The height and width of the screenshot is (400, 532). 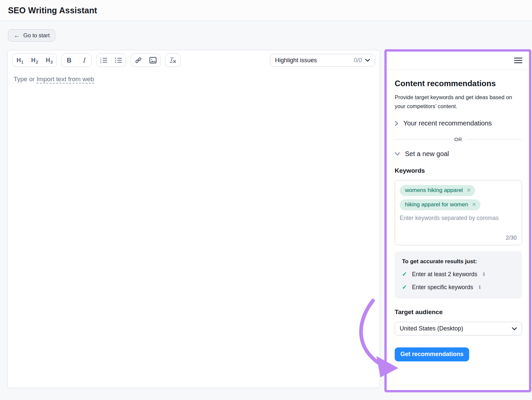 I want to click on svg-text: T, so click(x=172, y=60).